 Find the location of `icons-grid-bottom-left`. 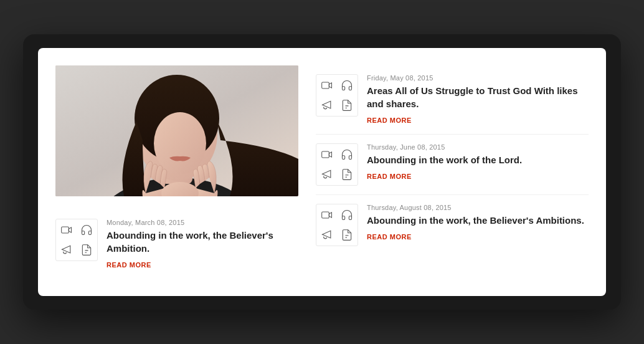

icons-grid-bottom-left is located at coordinates (77, 240).